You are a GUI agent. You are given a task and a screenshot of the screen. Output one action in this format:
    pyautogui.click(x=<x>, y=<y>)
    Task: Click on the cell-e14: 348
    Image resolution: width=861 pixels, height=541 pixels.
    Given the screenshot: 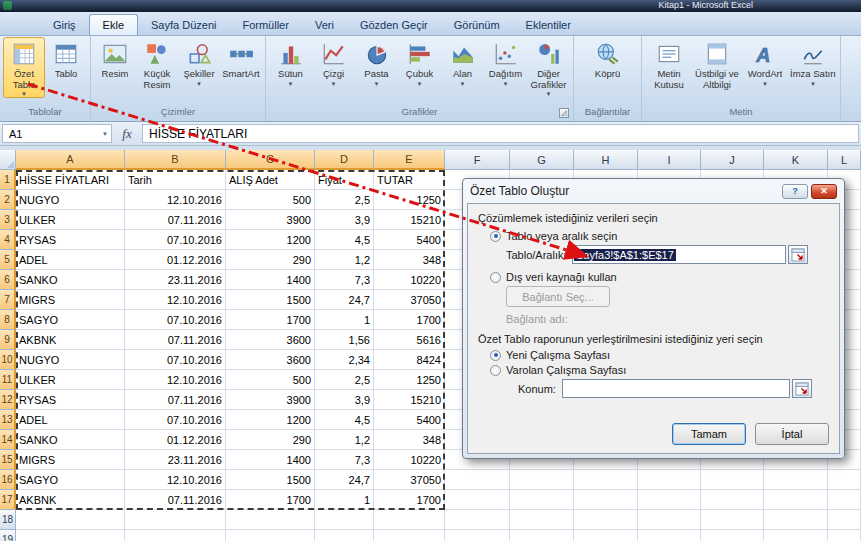 What is the action you would take?
    pyautogui.click(x=410, y=440)
    